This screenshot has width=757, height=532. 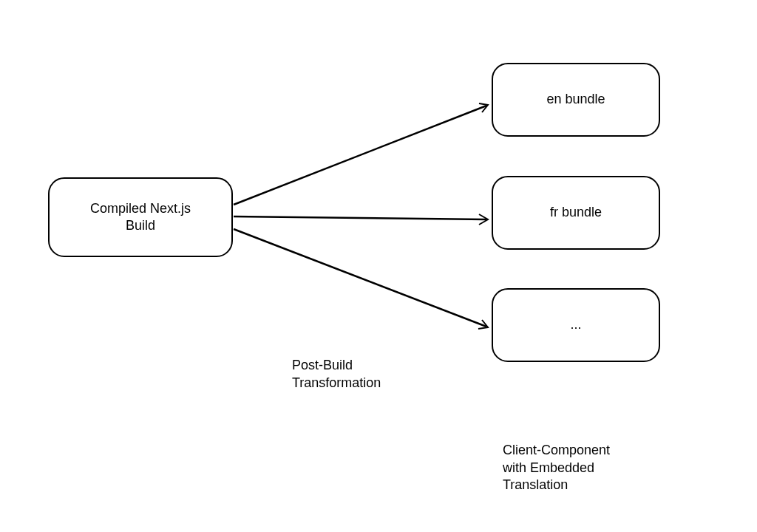 I want to click on target-box-fr: fr bundle, so click(x=576, y=213).